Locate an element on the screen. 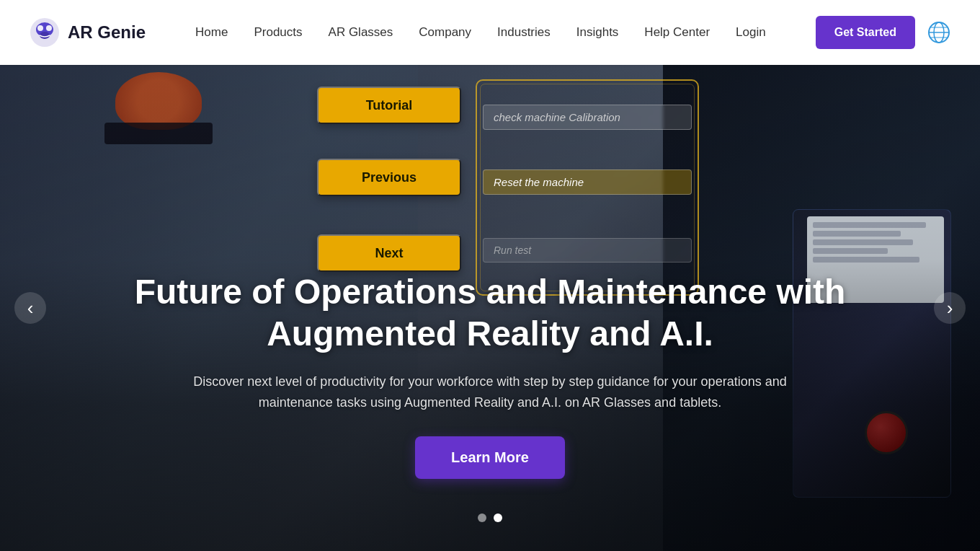 The width and height of the screenshot is (980, 551). ar-info-run-test: Run test is located at coordinates (587, 250).